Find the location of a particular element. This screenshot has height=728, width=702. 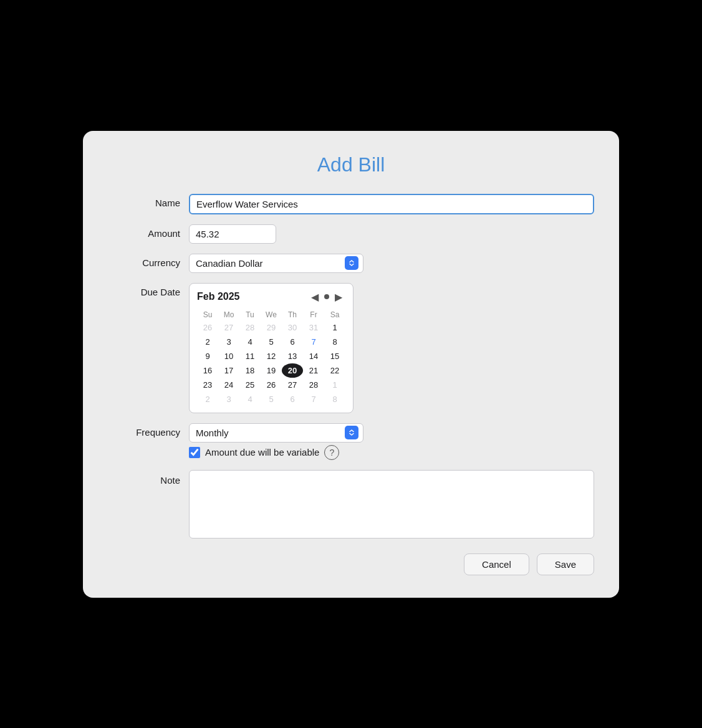

amount-label: Amount is located at coordinates (148, 232).